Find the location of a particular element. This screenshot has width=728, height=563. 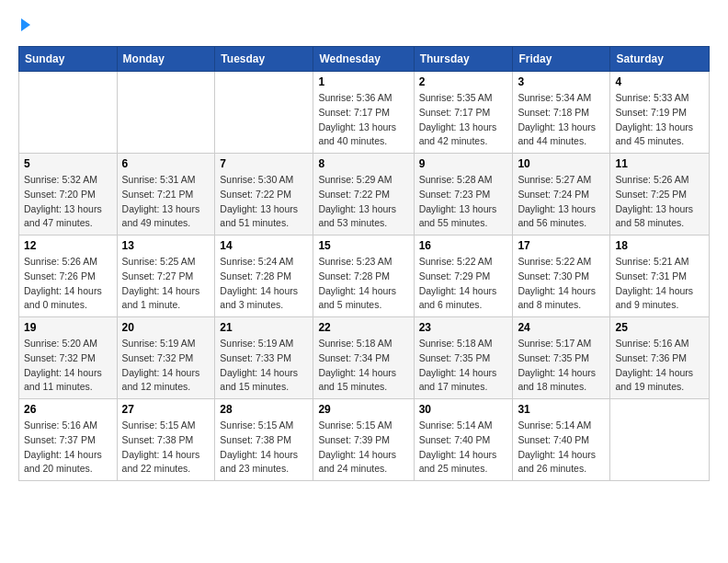

day-number: 3 is located at coordinates (561, 82).